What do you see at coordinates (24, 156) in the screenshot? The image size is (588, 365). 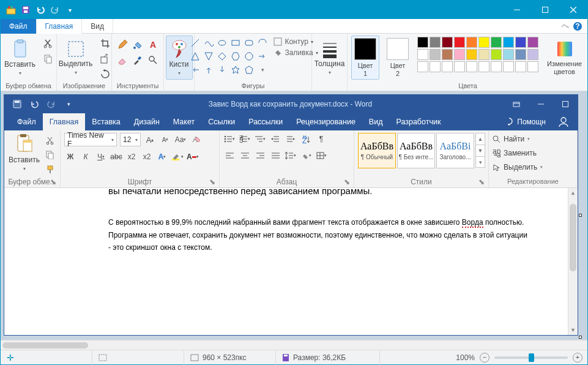 I see `word-paste-button: Вставить ▾` at bounding box center [24, 156].